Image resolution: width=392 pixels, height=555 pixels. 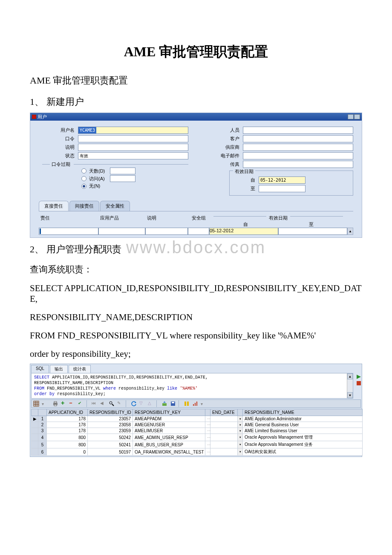 What do you see at coordinates (164, 404) in the screenshot?
I see `export-icon` at bounding box center [164, 404].